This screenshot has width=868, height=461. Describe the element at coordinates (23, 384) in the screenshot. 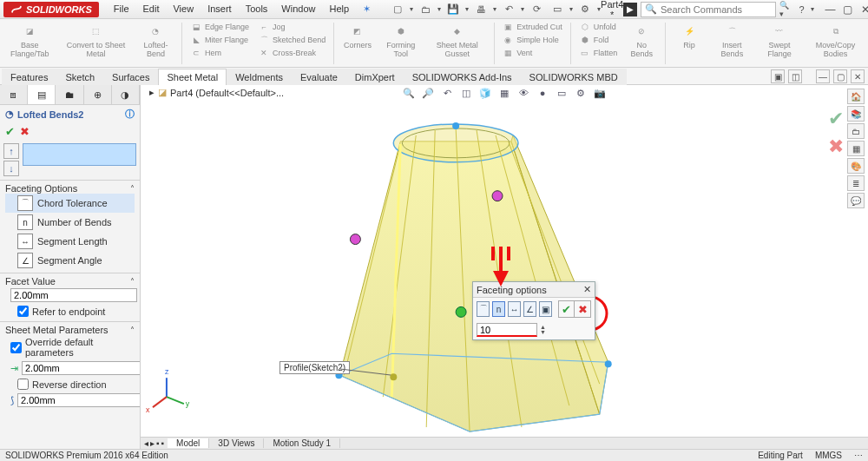

I see `reverse-direction-checkbox` at that location.